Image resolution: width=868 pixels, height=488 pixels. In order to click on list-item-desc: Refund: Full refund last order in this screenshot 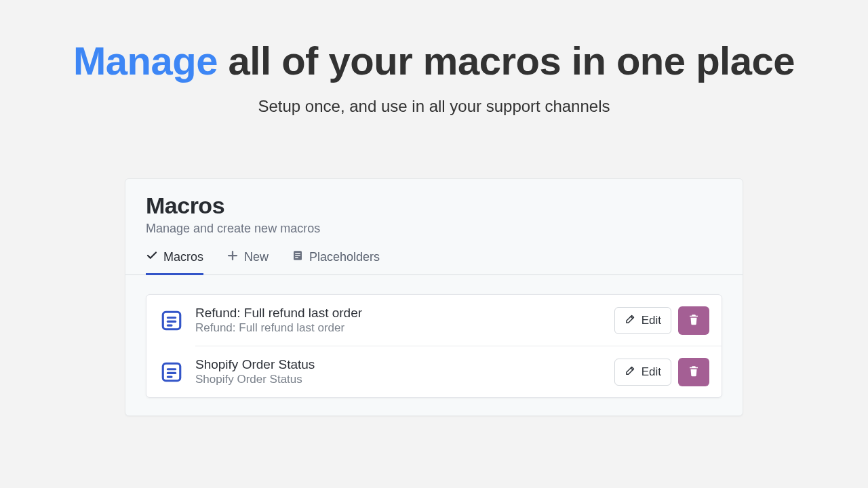, I will do `click(399, 328)`.